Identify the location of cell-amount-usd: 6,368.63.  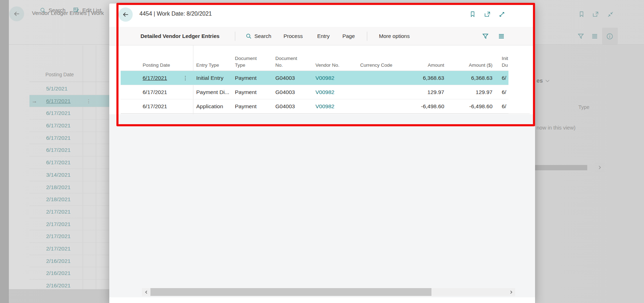
(469, 78).